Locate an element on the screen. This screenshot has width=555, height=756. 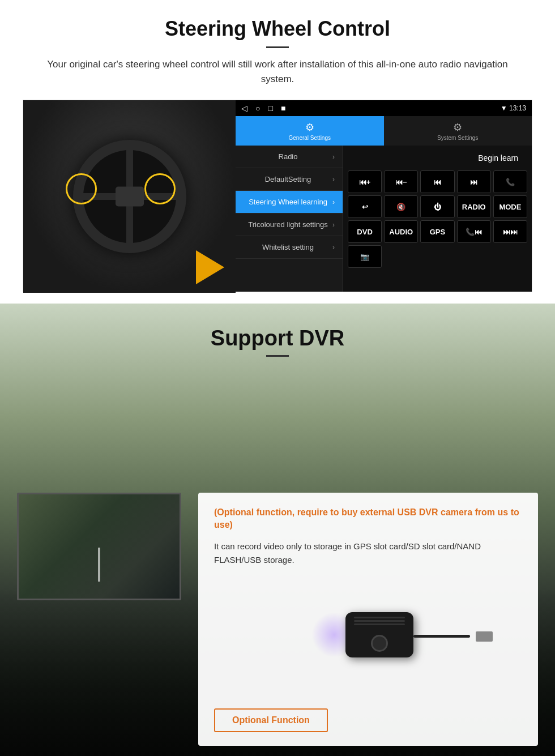
begin-learn-row: Begin learn is located at coordinates (437, 158).